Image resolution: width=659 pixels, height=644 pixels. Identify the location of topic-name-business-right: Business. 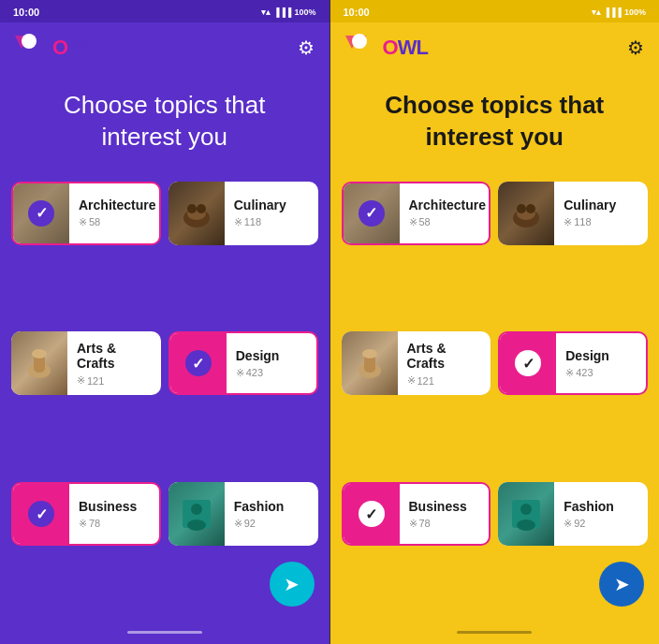
(445, 507).